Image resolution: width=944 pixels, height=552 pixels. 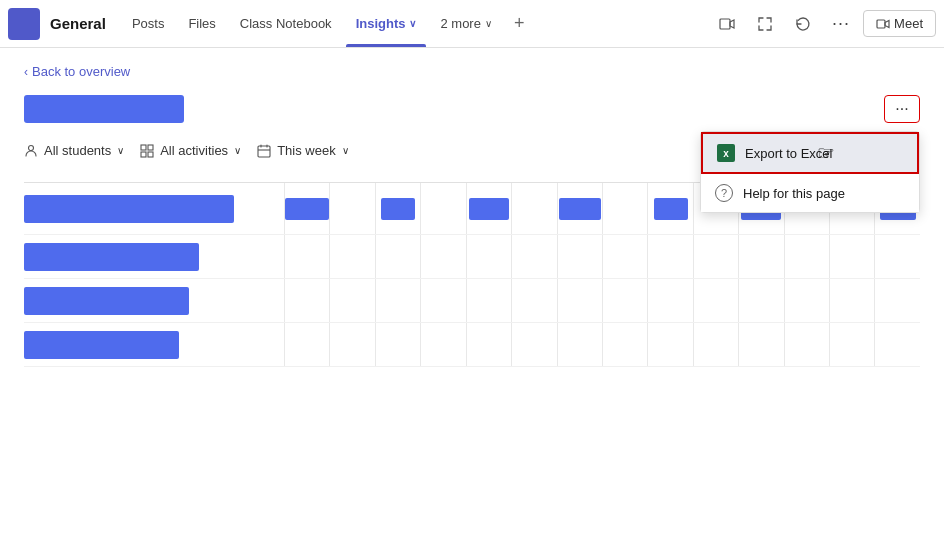 I want to click on back-chevron-icon: ‹, so click(x=26, y=72).